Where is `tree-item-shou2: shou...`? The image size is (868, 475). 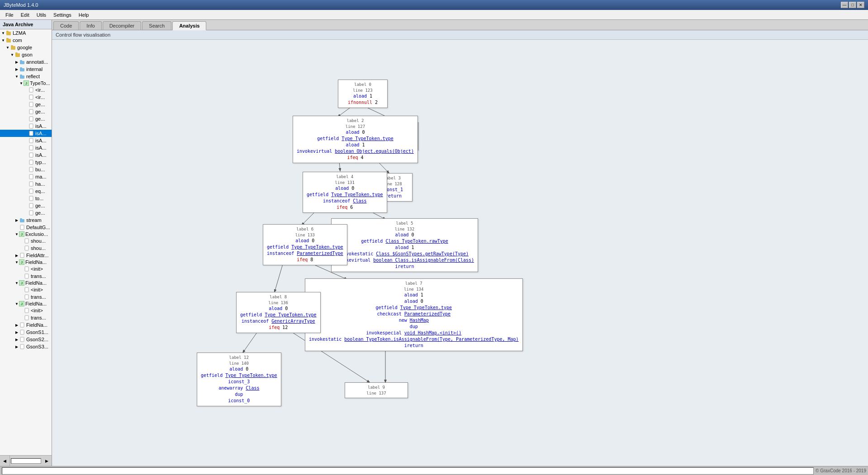 tree-item-shou2: shou... is located at coordinates (26, 248).